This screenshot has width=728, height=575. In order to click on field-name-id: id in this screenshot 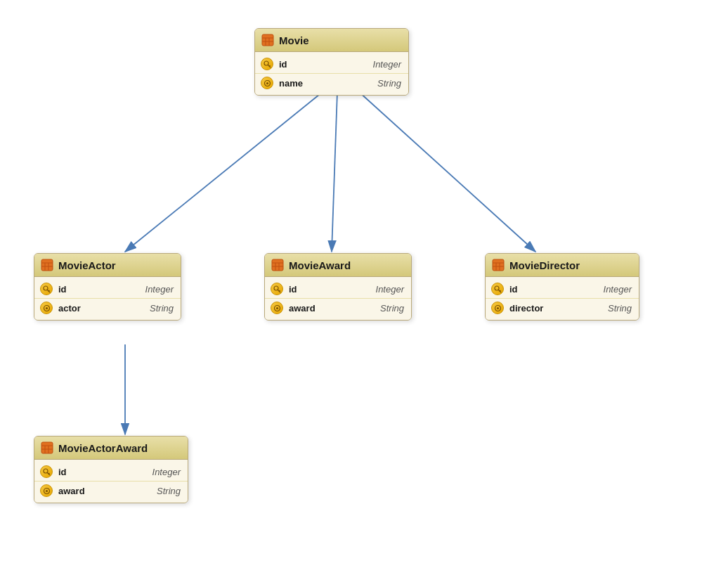, I will do `click(304, 65)`.